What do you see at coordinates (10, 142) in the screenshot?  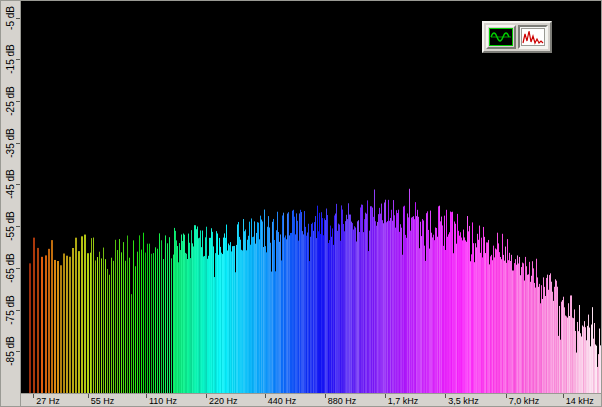 I see `y-axis-label: -35 dB` at bounding box center [10, 142].